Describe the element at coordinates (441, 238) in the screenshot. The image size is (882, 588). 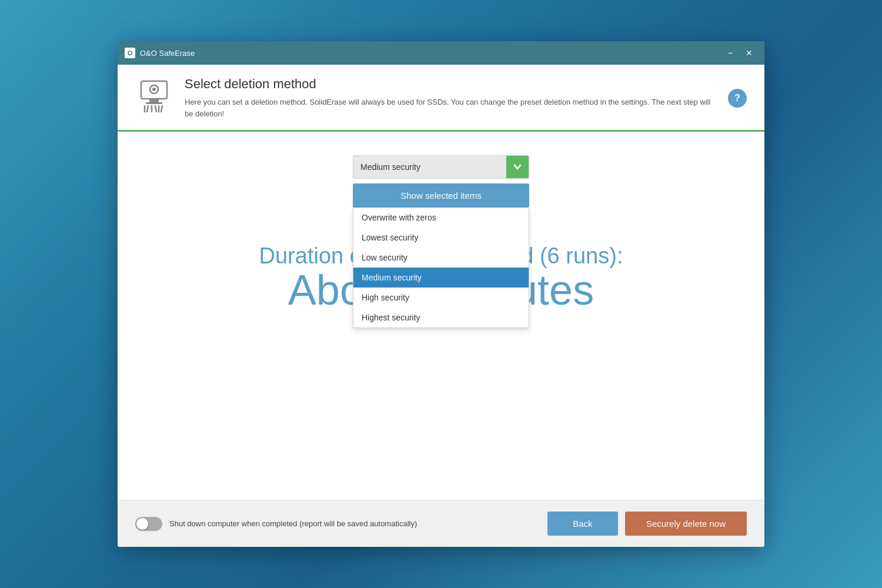
I see `dropdown-option-lowest: Lowest security` at that location.